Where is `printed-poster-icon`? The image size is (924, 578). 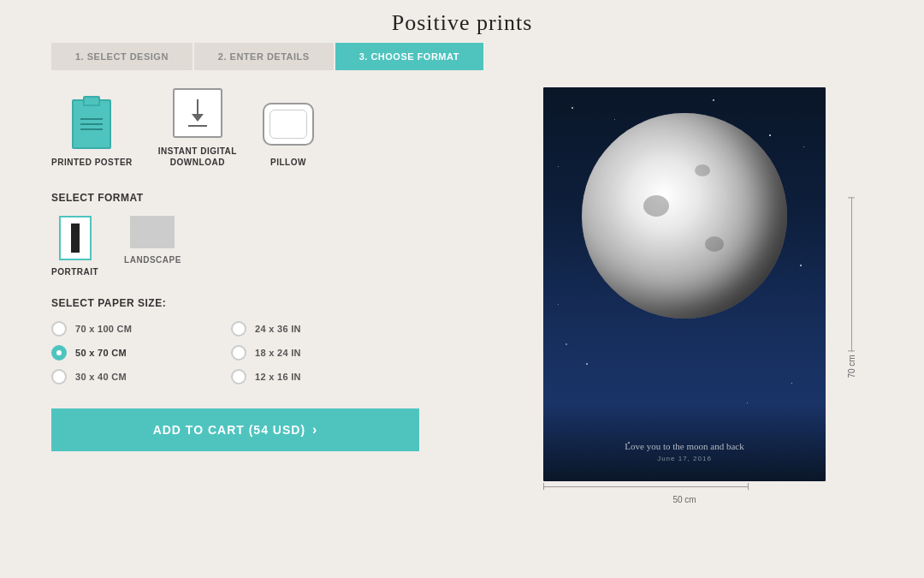
printed-poster-icon is located at coordinates (92, 124).